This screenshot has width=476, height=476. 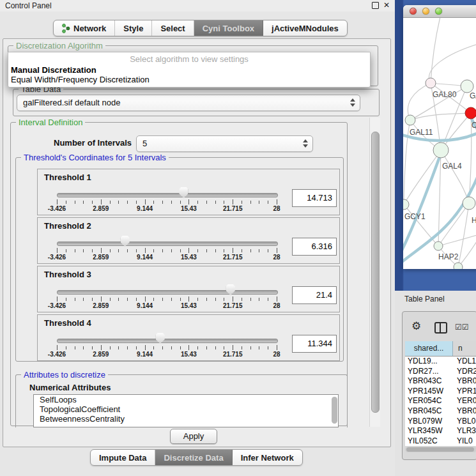 I want to click on tab-jactivemnodules: jActiveMNodules, so click(x=305, y=28).